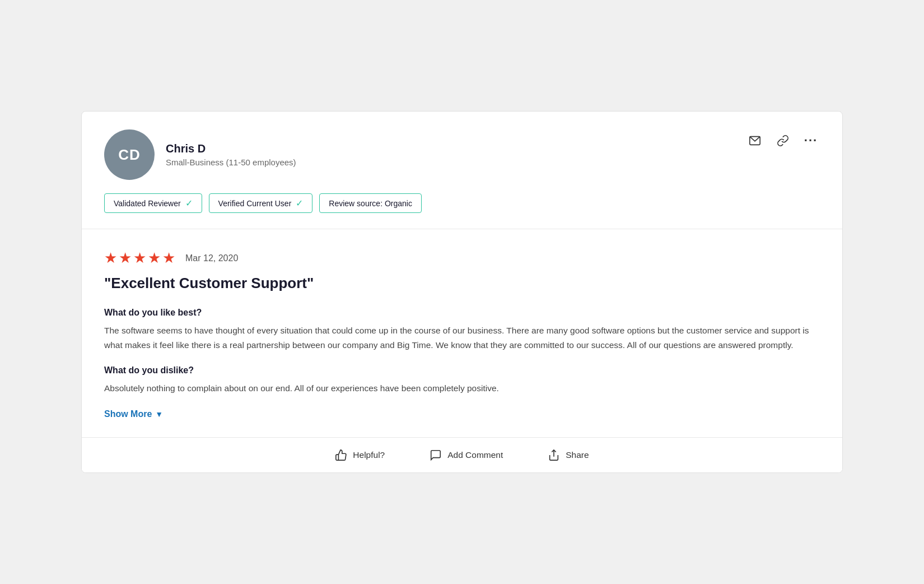 This screenshot has width=924, height=584. I want to click on review-meta: ★ ★ ★ ★ ★ Mar 12, 2020, so click(462, 258).